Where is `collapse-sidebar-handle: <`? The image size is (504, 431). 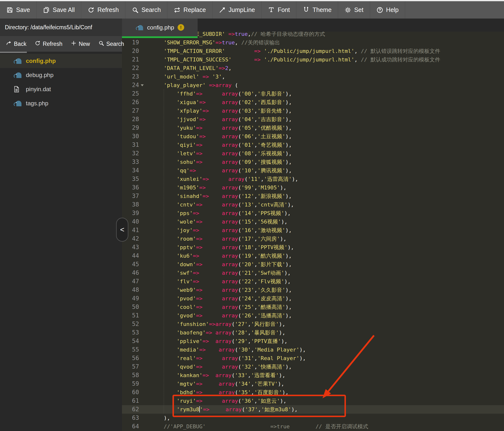
collapse-sidebar-handle: < is located at coordinates (122, 230).